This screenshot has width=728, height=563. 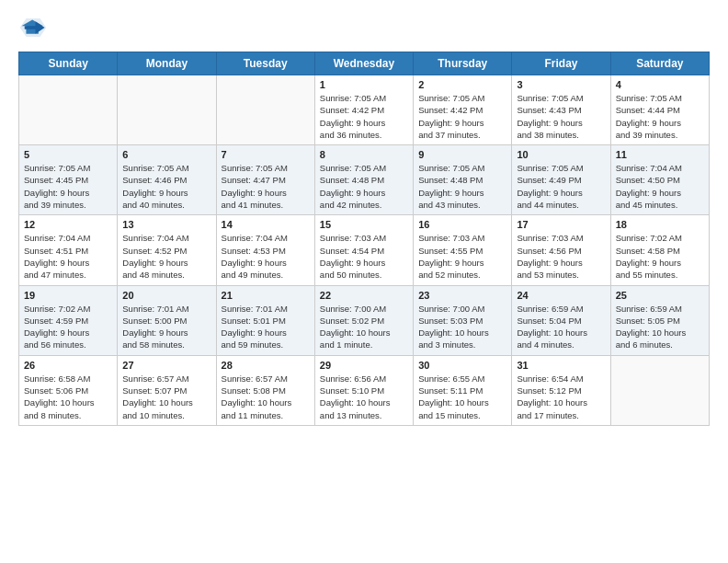 What do you see at coordinates (68, 250) in the screenshot?
I see `calendar-cell: 12Sunrise: 7:04 AM Sunset: 4:51 PM Dayli…` at bounding box center [68, 250].